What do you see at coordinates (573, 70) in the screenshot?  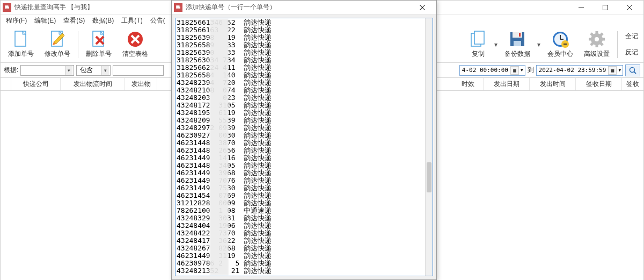 I see `date-to-text: 2022-04-02 23:59:59` at bounding box center [573, 70].